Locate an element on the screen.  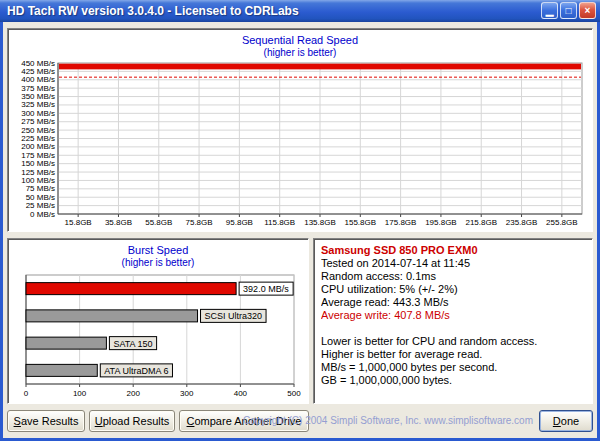
close-icon: × is located at coordinates (588, 10).